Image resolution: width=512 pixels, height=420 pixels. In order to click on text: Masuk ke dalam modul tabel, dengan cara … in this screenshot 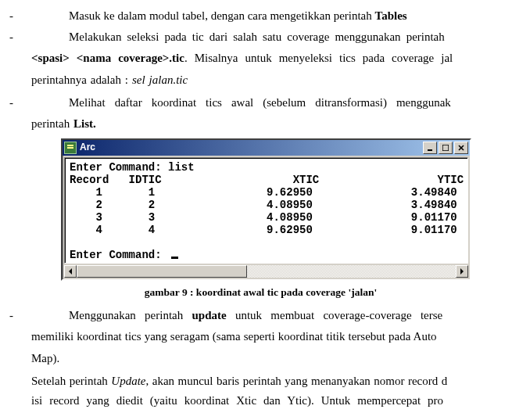, I will do `click(222, 16)`.